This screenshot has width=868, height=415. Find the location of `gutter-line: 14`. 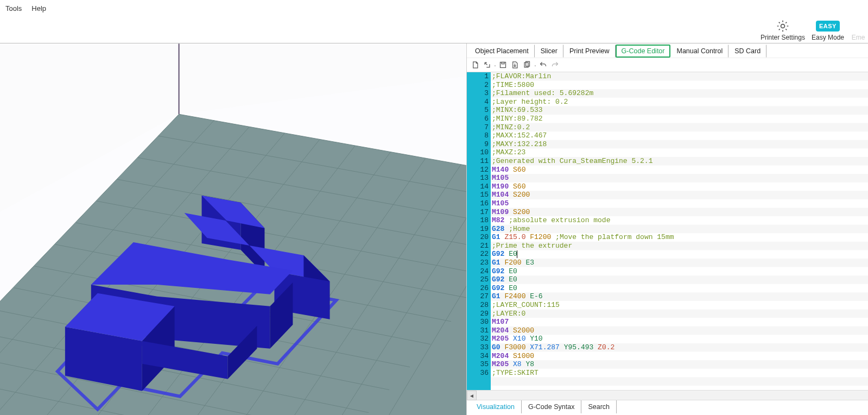

gutter-line: 14 is located at coordinates (480, 187).